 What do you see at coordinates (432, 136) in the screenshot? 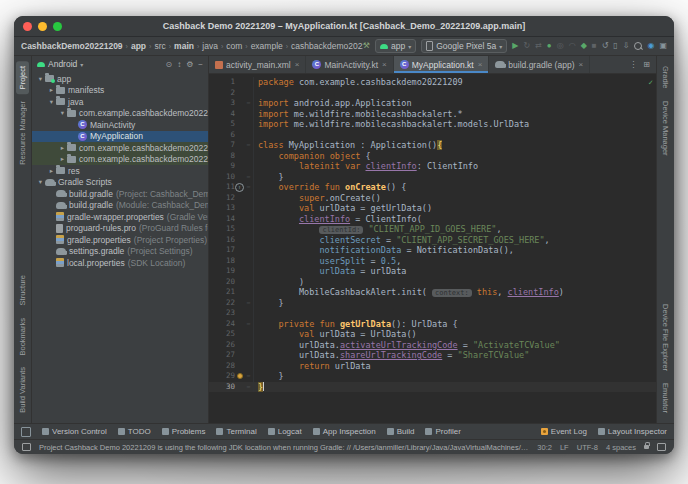
I see `code-line: 6` at bounding box center [432, 136].